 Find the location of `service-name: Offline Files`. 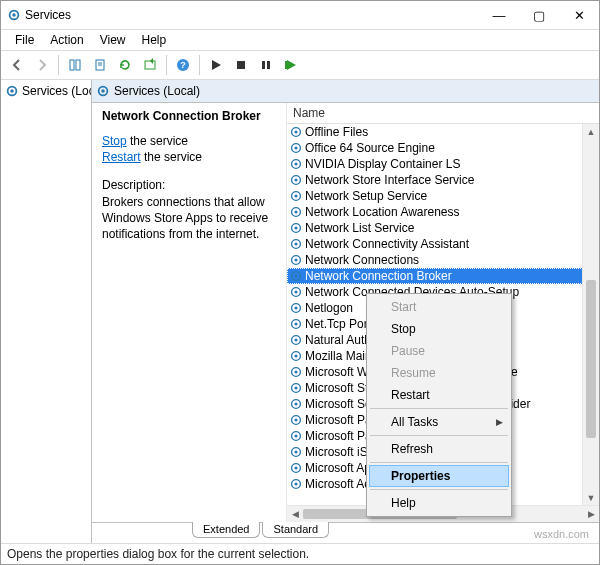

service-name: Offline Files is located at coordinates (336, 132).